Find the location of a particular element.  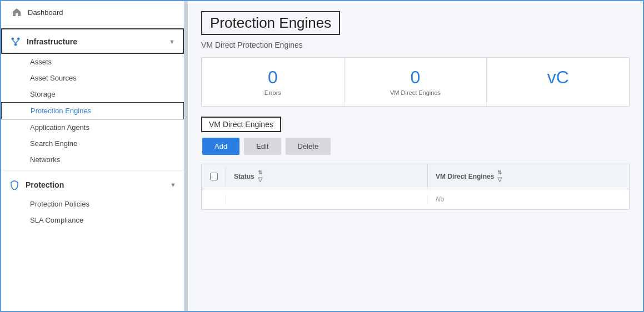

th-status: Status ⇅ ▽ is located at coordinates (327, 177).